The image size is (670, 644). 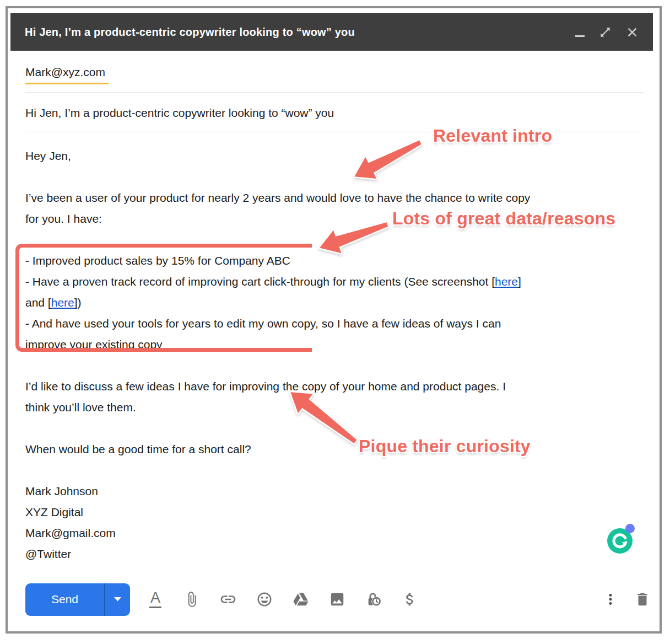 I want to click on confidential-mode-icon, so click(x=374, y=599).